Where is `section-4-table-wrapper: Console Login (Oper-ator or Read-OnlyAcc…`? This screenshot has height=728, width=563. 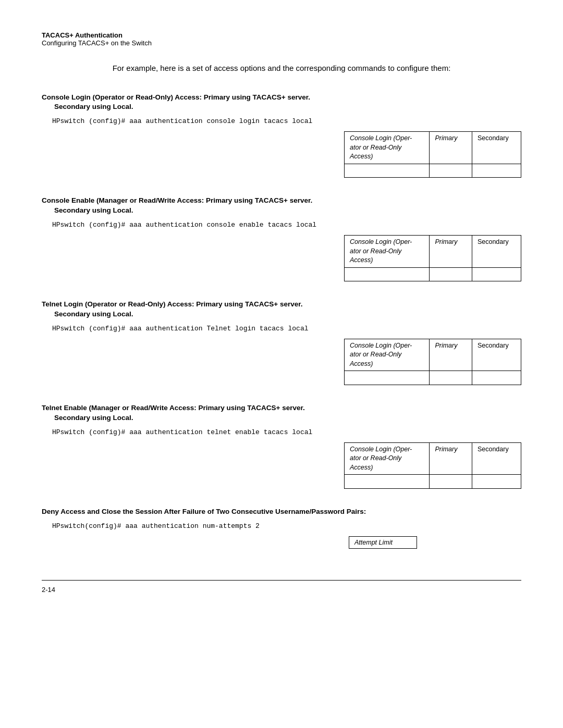 section-4-table-wrapper: Console Login (Oper-ator or Read-OnlyAcc… is located at coordinates (282, 466).